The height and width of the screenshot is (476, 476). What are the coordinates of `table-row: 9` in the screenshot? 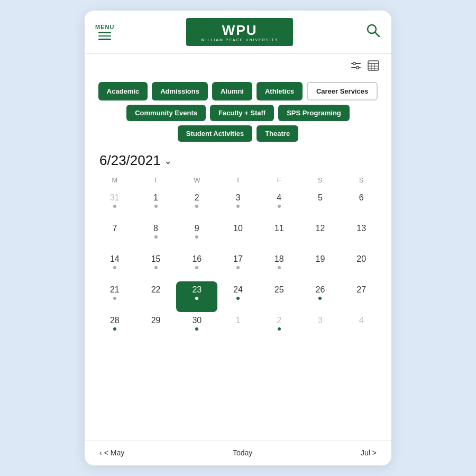 It's located at (197, 235).